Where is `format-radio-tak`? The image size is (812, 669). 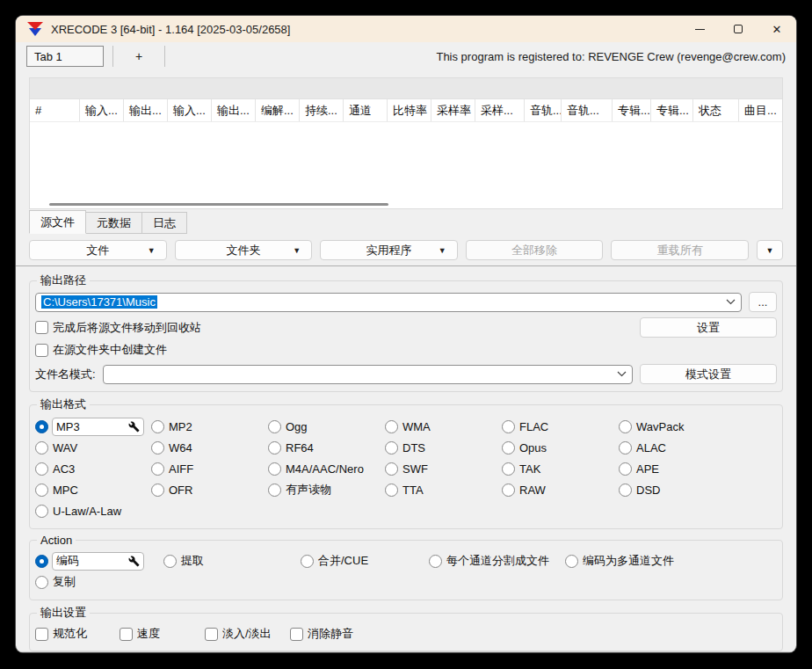
format-radio-tak is located at coordinates (508, 469).